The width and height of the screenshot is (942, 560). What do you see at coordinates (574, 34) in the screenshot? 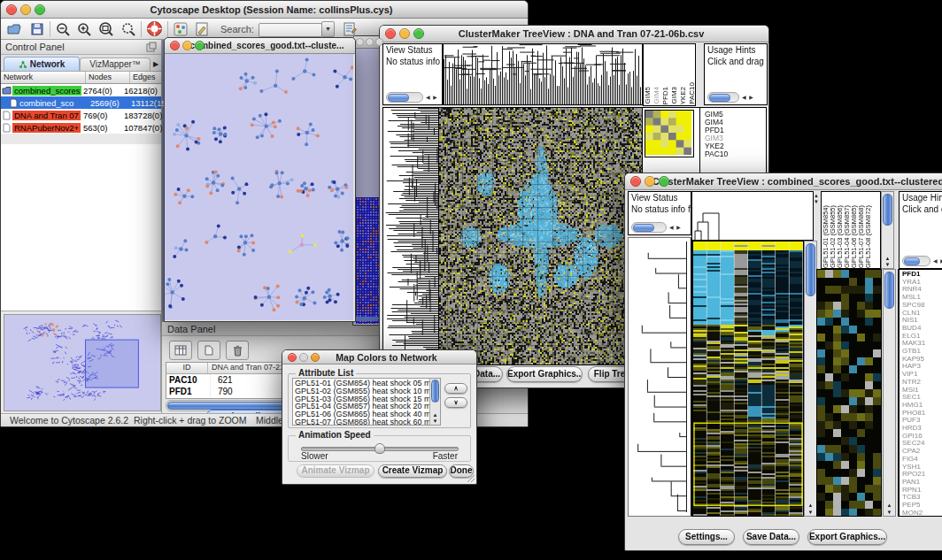
I see `treeview-dna-titlebar: ClusterMaker TreeView : DNA and Tran 07-…` at bounding box center [574, 34].